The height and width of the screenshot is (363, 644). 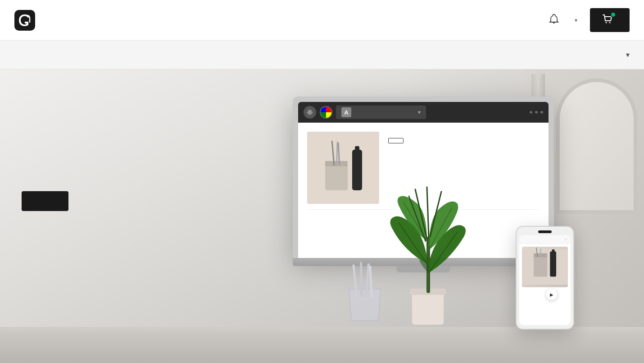 What do you see at coordinates (346, 112) in the screenshot?
I see `font-a-icon: A` at bounding box center [346, 112].